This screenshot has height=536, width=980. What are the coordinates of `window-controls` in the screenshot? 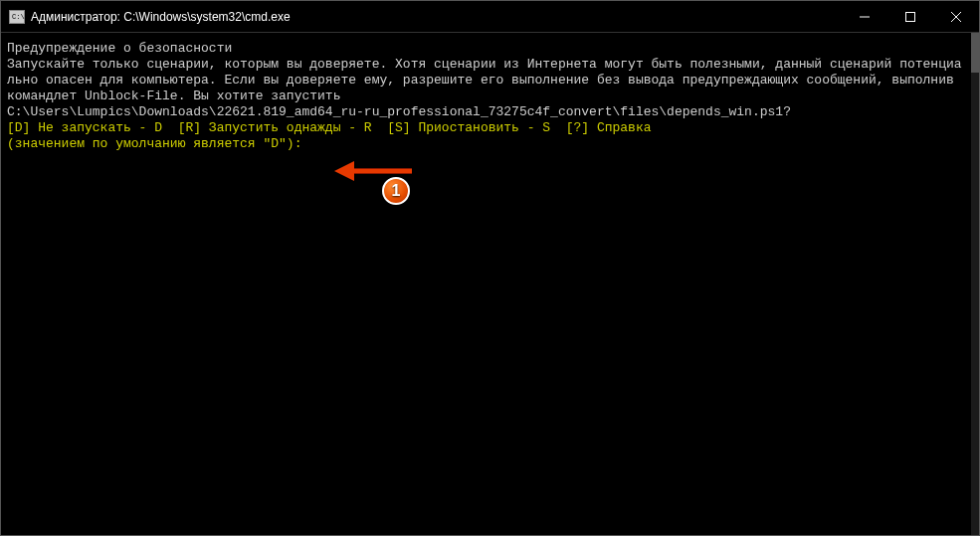 It's located at (910, 16).